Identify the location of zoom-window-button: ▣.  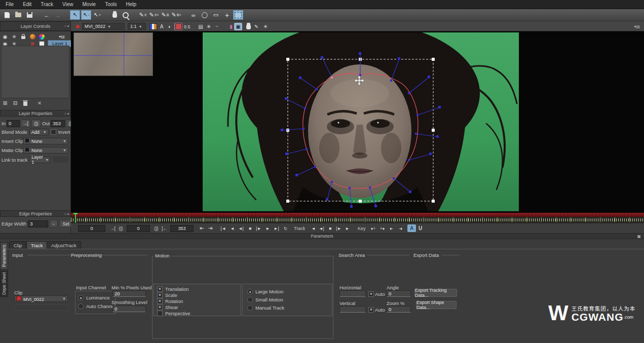
(238, 26).